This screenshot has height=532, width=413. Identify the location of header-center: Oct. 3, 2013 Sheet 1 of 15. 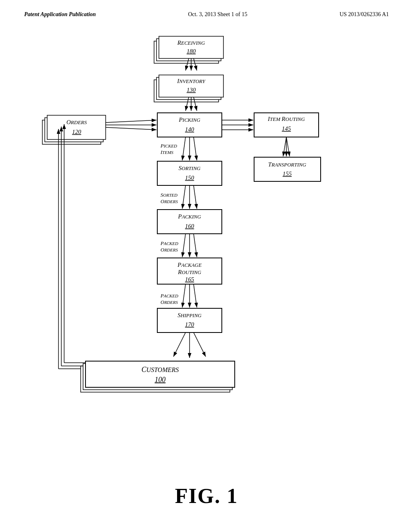
(218, 15).